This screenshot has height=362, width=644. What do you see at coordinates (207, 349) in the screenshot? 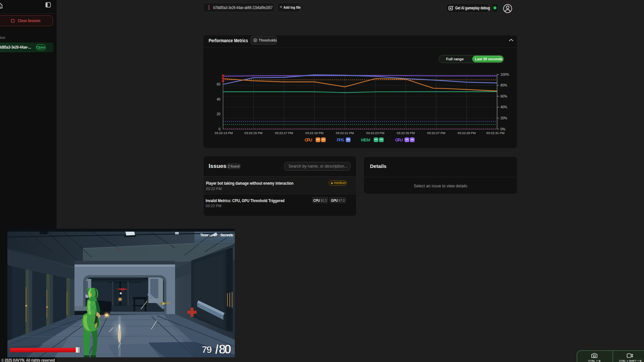
I see `svg-text: 79` at bounding box center [207, 349].